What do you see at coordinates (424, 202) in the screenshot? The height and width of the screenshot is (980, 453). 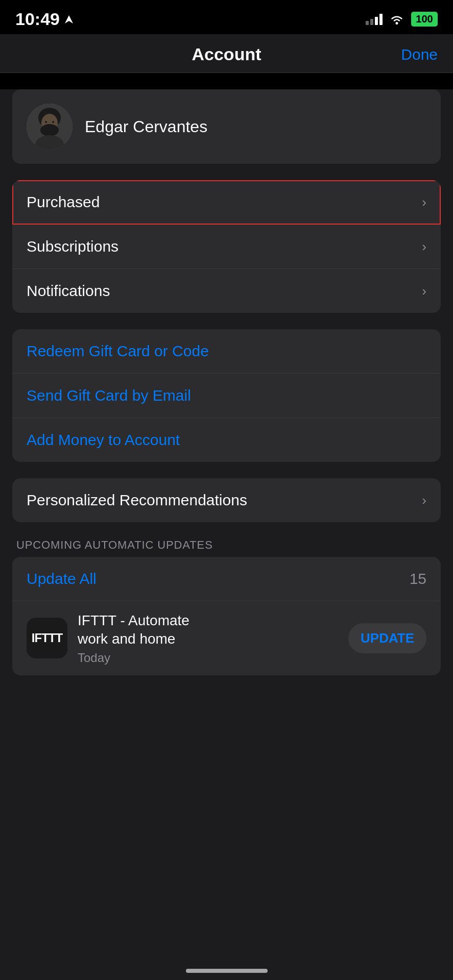 I see `purchased-chevron: ›` at bounding box center [424, 202].